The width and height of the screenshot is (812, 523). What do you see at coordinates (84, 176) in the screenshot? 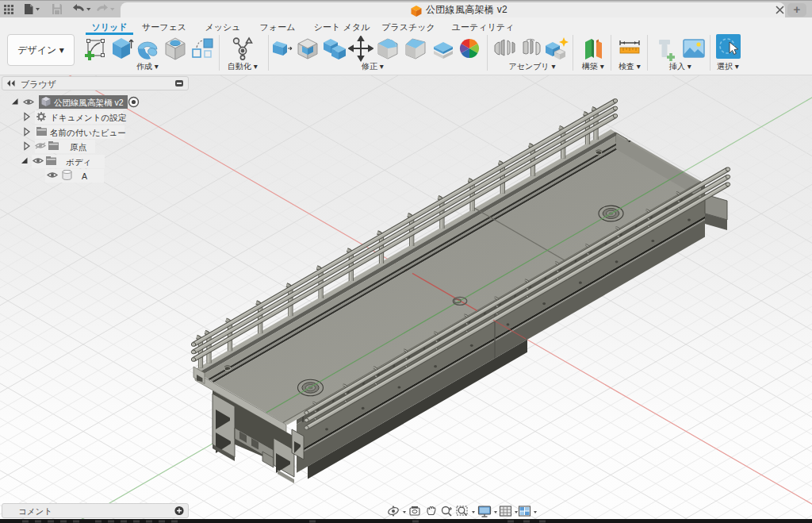
I see `svg-text: A` at bounding box center [84, 176].